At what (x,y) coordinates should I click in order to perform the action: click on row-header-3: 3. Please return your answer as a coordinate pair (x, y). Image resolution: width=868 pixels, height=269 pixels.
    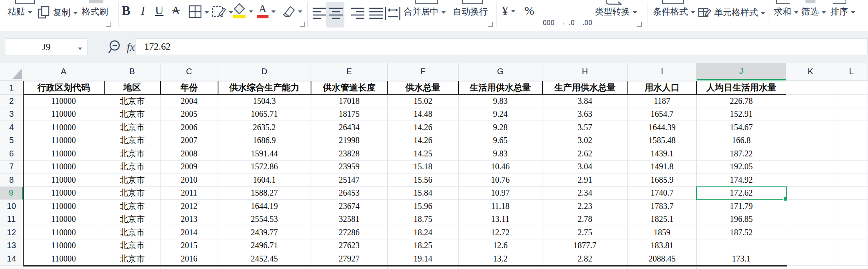
    Looking at the image, I should click on (12, 115).